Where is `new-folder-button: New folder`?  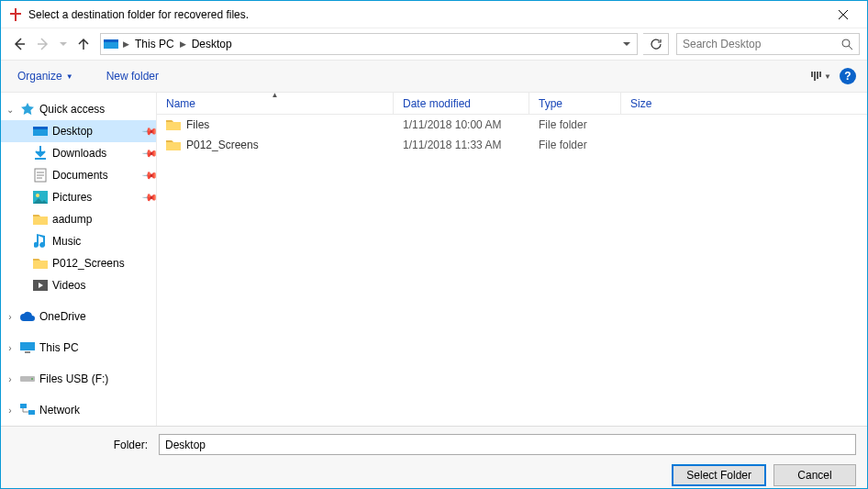 new-folder-button: New folder is located at coordinates (132, 76).